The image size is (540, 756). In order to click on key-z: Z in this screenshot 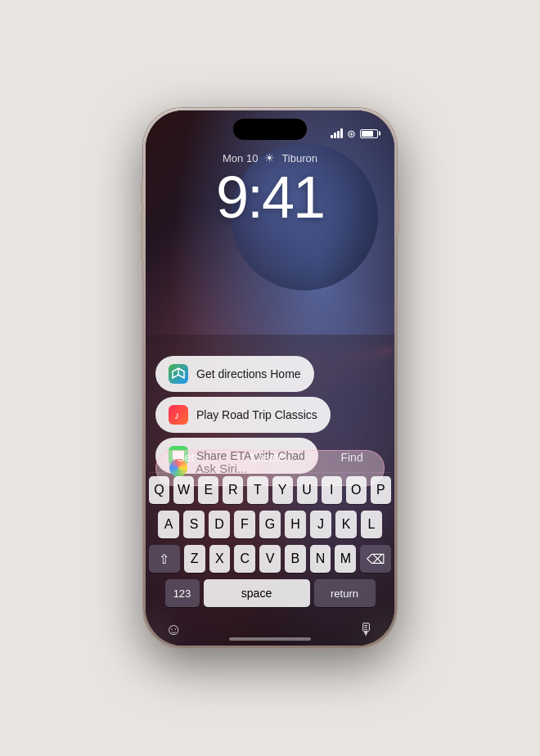, I will do `click(195, 559)`.